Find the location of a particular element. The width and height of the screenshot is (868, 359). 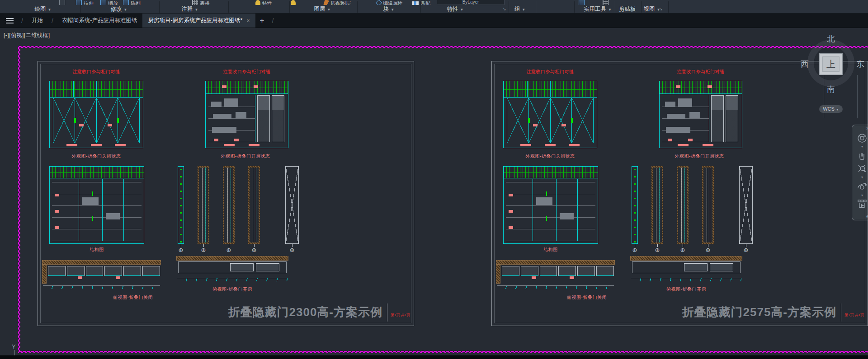

ribbon-panel-8: 实用工具▼ is located at coordinates (598, 9).